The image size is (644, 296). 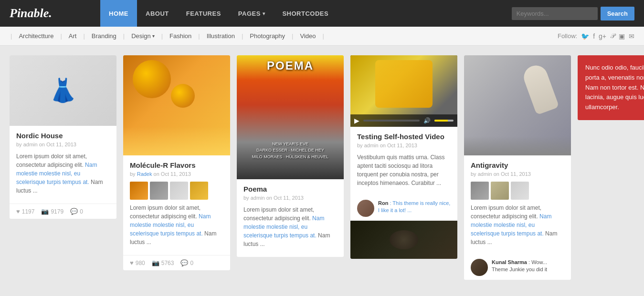 What do you see at coordinates (284, 36) in the screenshot?
I see `subnav-items: | Architectture | Art | Branding | Desig…` at bounding box center [284, 36].